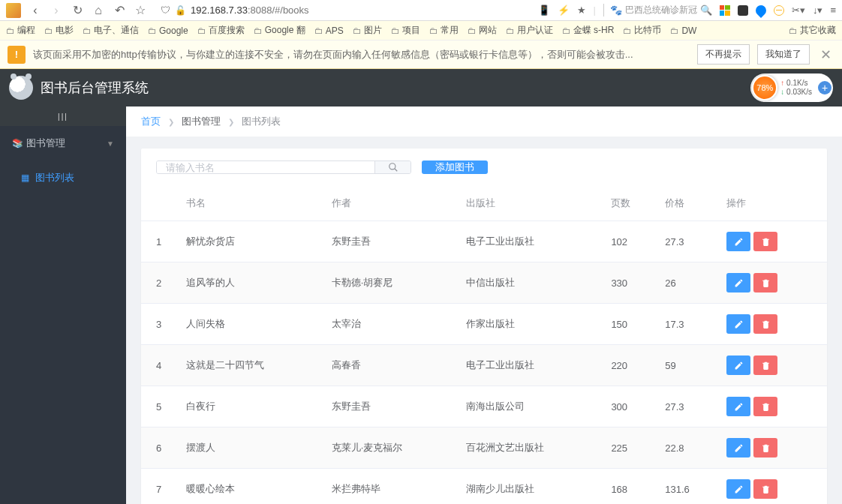 Image resolution: width=842 pixels, height=504 pixels. Describe the element at coordinates (392, 167) in the screenshot. I see `search-button` at that location.